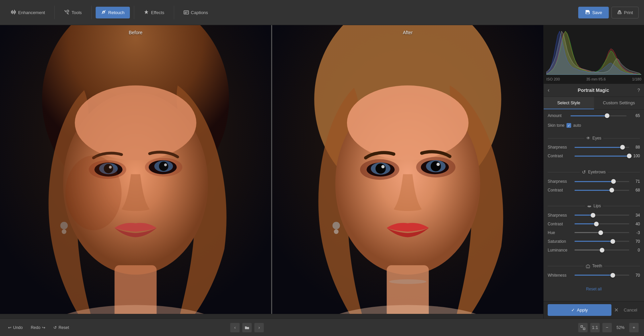 The image size is (644, 336). Describe the element at coordinates (602, 156) in the screenshot. I see `eyes-contrast-slider` at that location.